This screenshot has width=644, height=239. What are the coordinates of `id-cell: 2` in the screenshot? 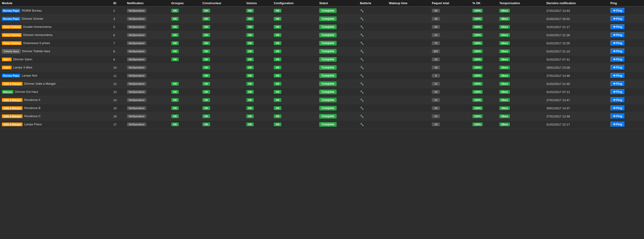 It's located at (118, 10).